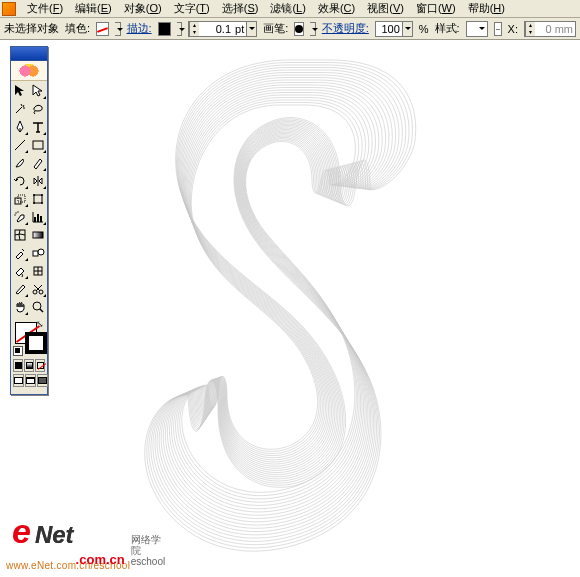 The width and height of the screenshot is (580, 577). I want to click on stroke-indicator, so click(36, 343).